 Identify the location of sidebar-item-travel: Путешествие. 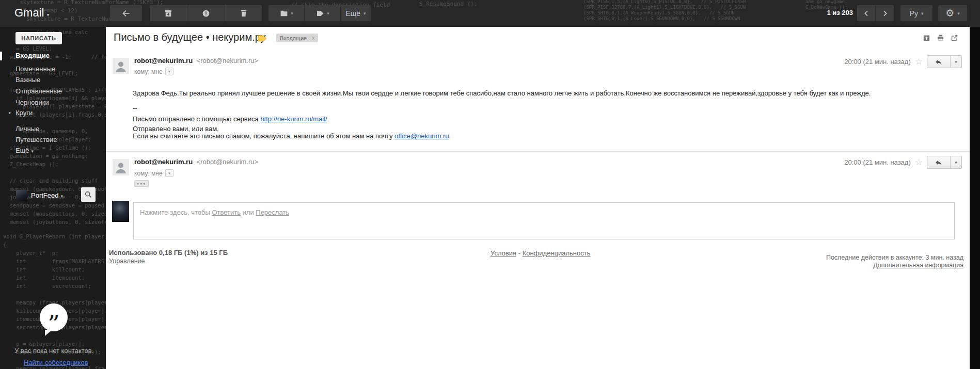
(36, 139).